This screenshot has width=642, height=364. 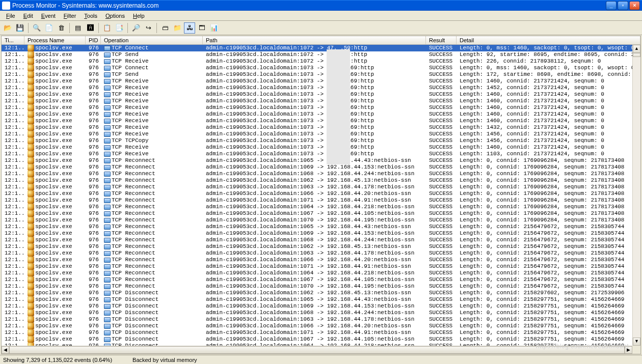 I want to click on filesystem-icon: 📁, so click(x=177, y=28).